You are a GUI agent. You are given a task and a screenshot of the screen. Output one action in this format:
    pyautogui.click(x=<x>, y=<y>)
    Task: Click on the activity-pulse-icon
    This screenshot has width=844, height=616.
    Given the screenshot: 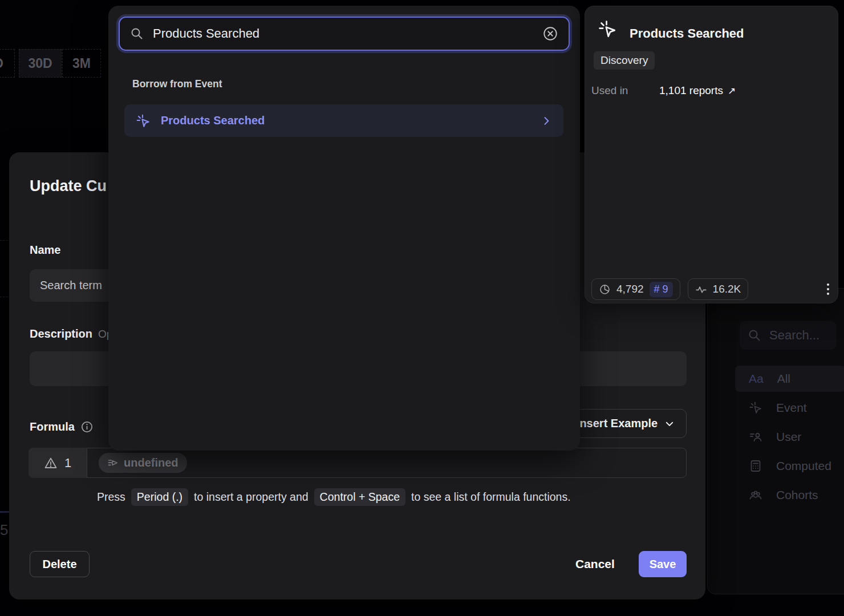 What is the action you would take?
    pyautogui.click(x=701, y=290)
    